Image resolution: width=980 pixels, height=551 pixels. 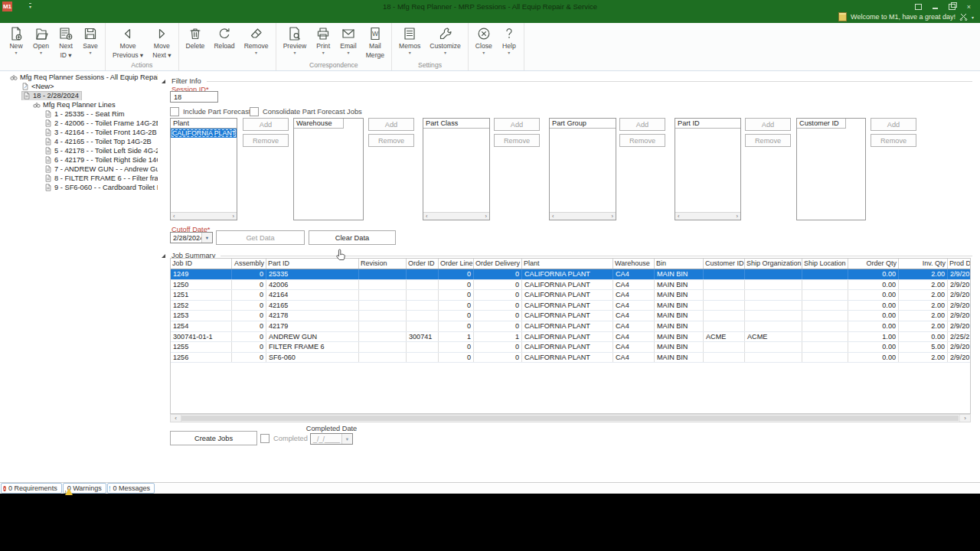 I want to click on session-id-input: 18, so click(x=194, y=96).